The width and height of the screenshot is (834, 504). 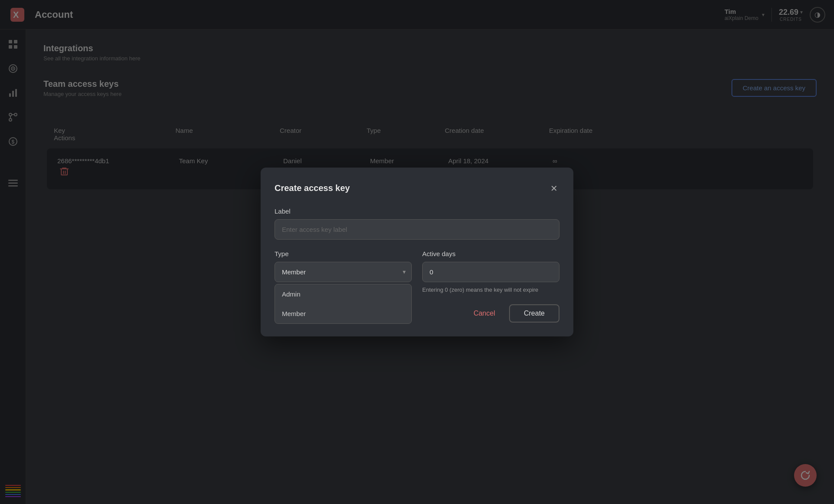 What do you see at coordinates (343, 313) in the screenshot?
I see `type-dropdown-member: Member` at bounding box center [343, 313].